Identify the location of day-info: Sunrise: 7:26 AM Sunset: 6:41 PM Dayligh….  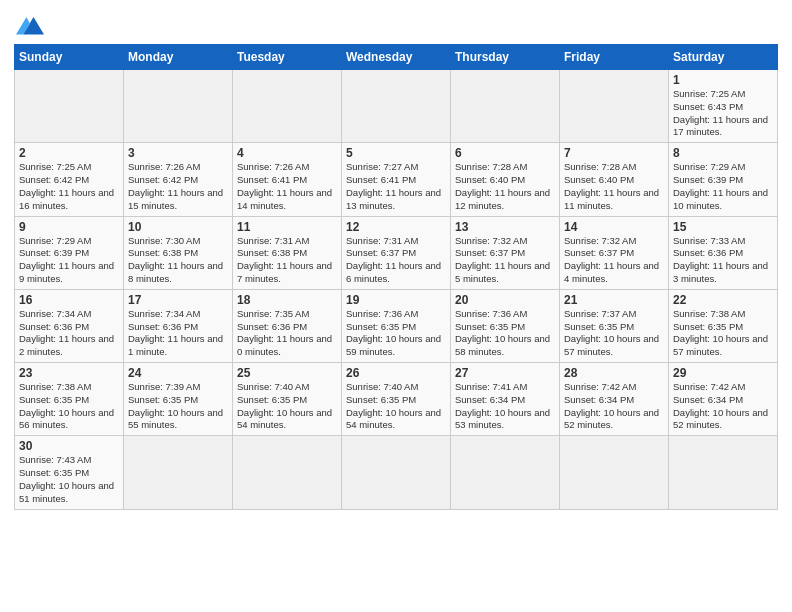
(287, 186).